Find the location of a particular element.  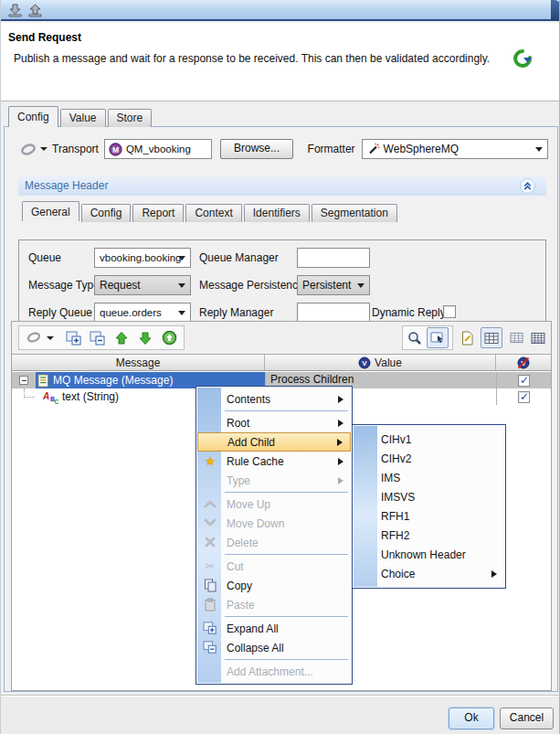

double-chevron-up-icon is located at coordinates (528, 186).